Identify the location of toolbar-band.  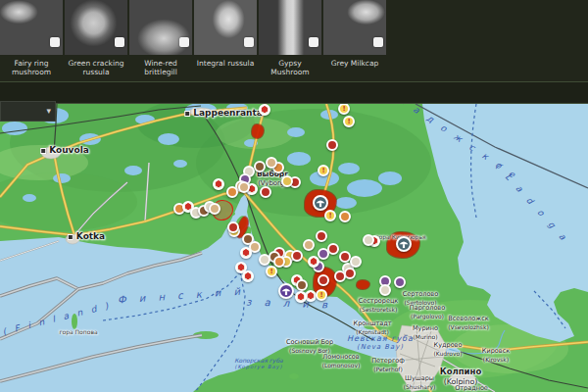
(294, 92).